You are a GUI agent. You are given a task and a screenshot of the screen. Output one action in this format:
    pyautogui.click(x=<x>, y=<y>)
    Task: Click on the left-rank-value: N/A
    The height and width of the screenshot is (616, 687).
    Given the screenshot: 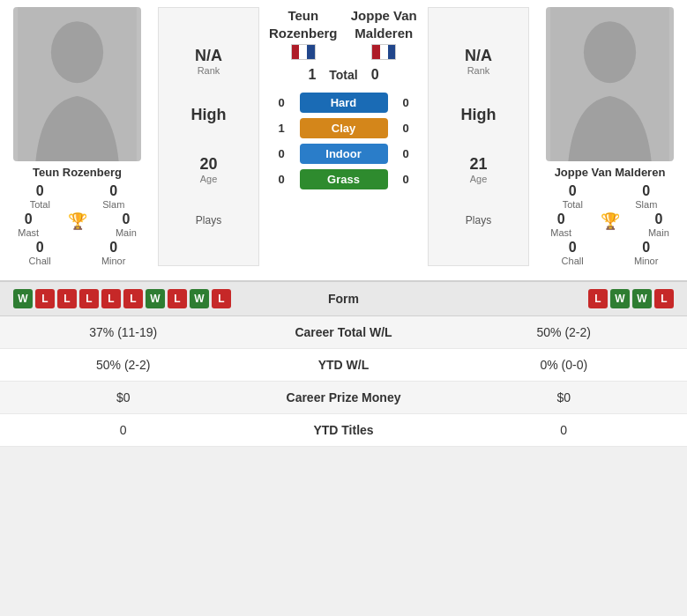 What is the action you would take?
    pyautogui.click(x=208, y=56)
    